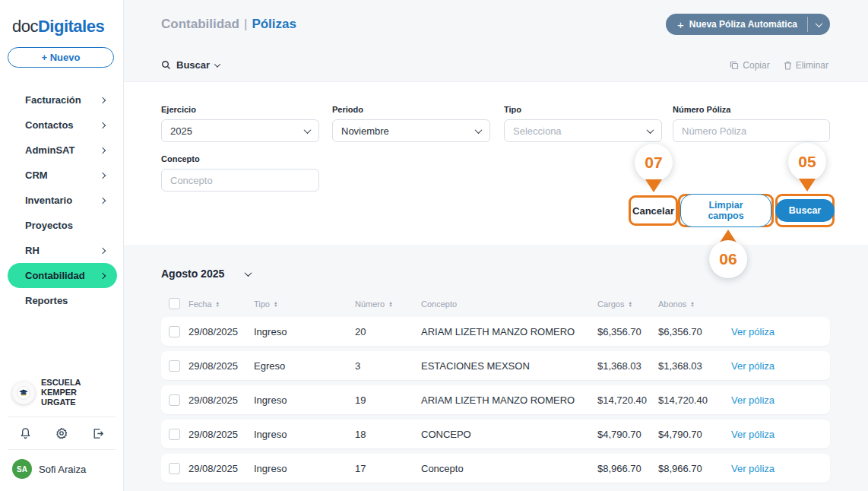 The width and height of the screenshot is (868, 491). I want to click on new-automatic-policy-button: + Nueva Póliza Automática, so click(748, 24).